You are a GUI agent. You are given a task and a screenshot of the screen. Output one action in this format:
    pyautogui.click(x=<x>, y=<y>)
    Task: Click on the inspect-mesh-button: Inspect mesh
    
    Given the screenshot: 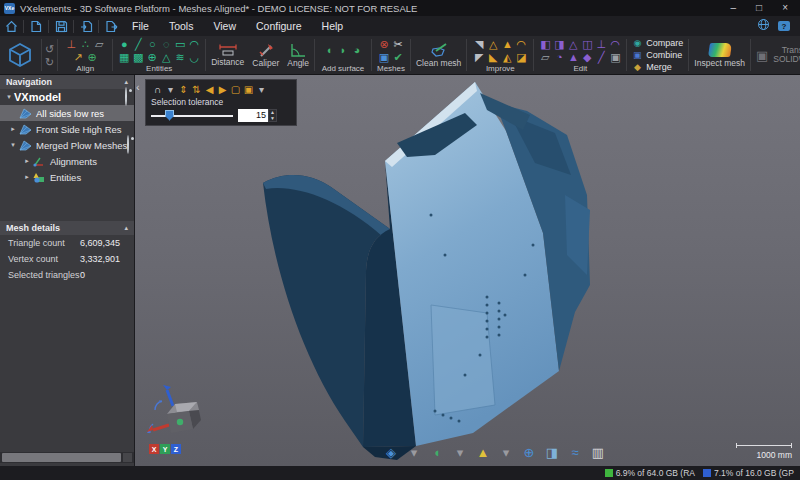 What is the action you would take?
    pyautogui.click(x=720, y=55)
    